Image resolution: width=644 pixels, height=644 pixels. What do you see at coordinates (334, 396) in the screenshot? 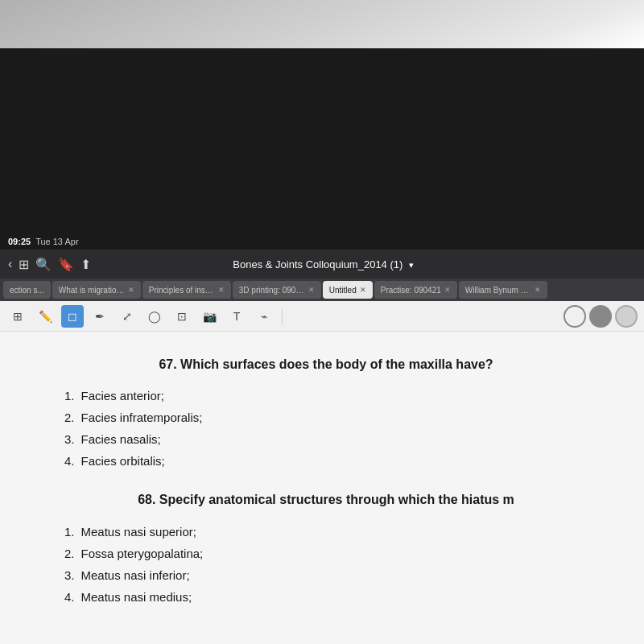
I see `list-item: Facies anterior;` at bounding box center [334, 396].